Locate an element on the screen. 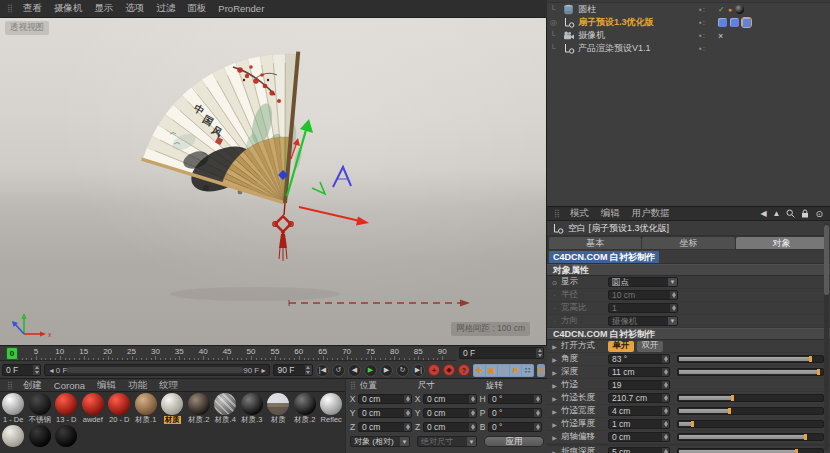 Image resolution: width=830 pixels, height=453 pixels. tab-基本: 基本 is located at coordinates (595, 243).